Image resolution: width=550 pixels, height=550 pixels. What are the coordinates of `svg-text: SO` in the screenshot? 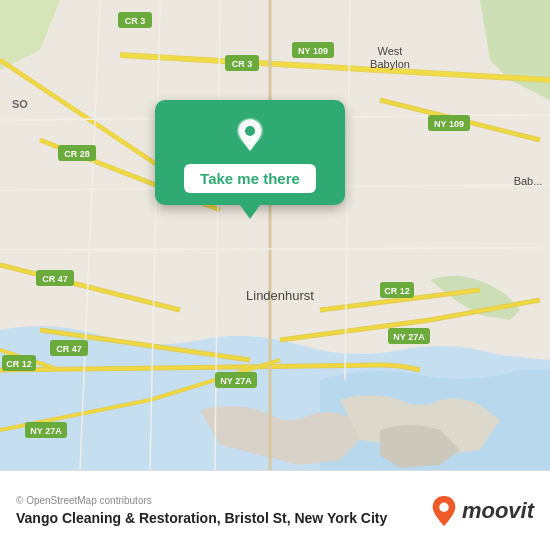 It's located at (20, 104).